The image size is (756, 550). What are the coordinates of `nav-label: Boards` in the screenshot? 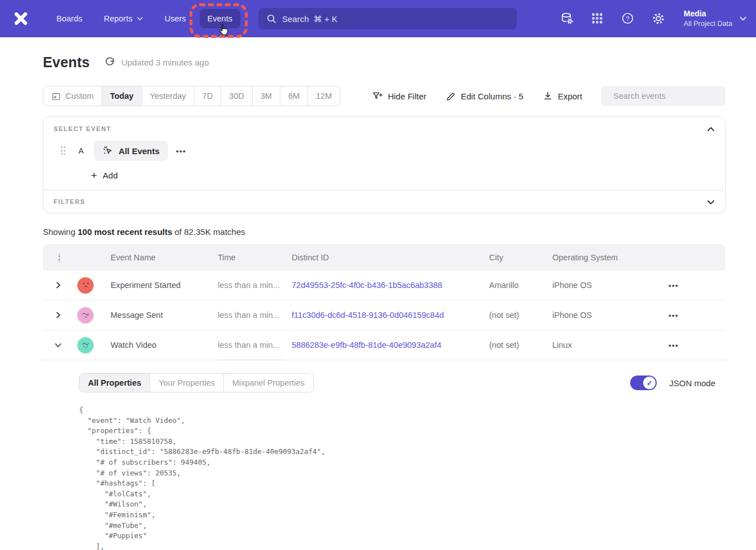 It's located at (69, 19).